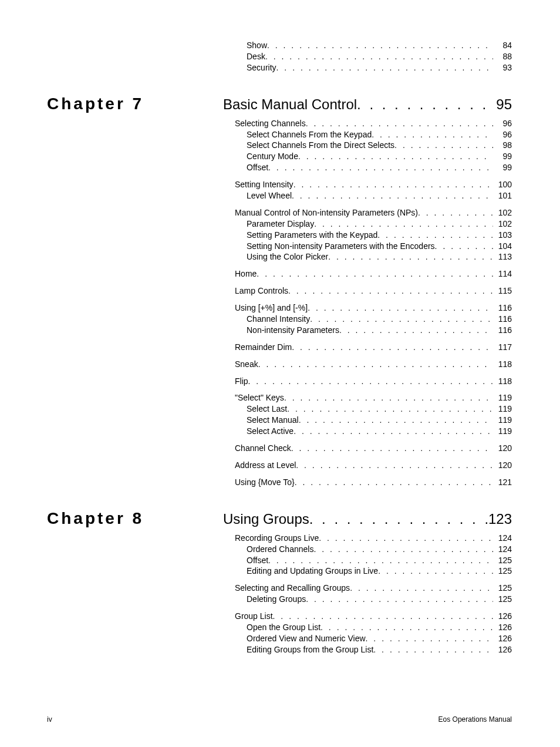 Image resolution: width=560 pixels, height=747 pixels. What do you see at coordinates (262, 291) in the screenshot?
I see `toc-label: Lamp Controls` at bounding box center [262, 291].